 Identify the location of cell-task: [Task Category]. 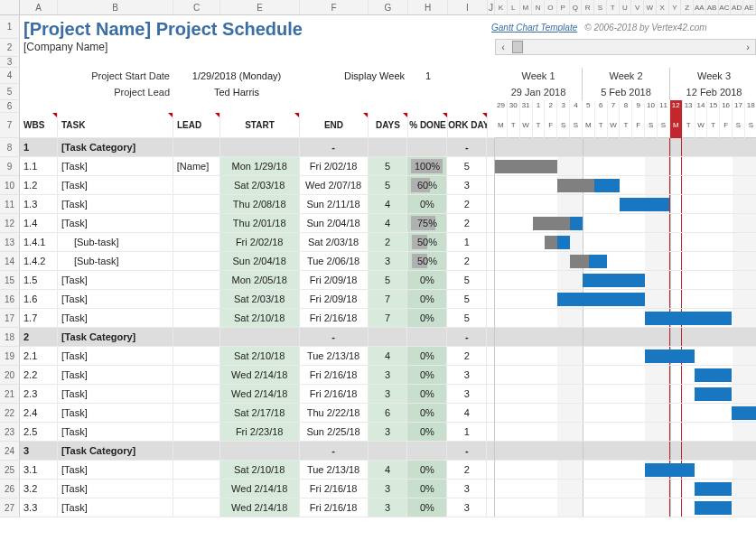
(116, 452).